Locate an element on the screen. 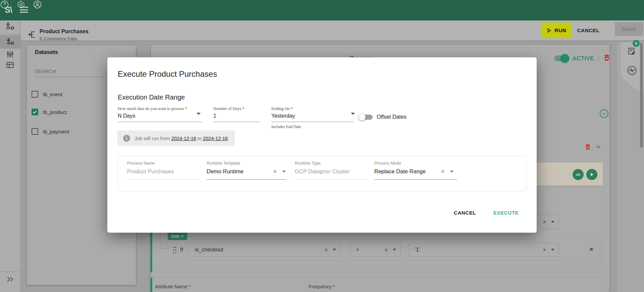  field-value: is_checkout is located at coordinates (209, 250).